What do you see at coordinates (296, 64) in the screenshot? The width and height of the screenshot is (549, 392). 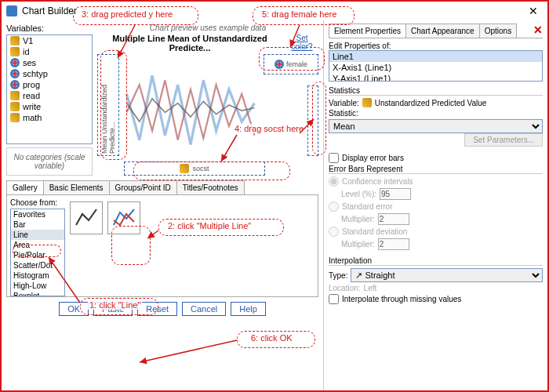 I see `legend-label: female` at bounding box center [296, 64].